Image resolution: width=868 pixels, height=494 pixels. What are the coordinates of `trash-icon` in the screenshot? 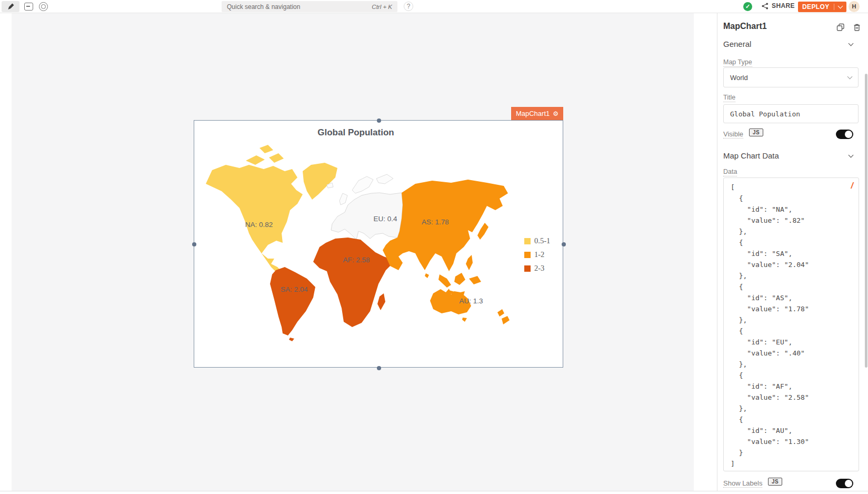 It's located at (857, 27).